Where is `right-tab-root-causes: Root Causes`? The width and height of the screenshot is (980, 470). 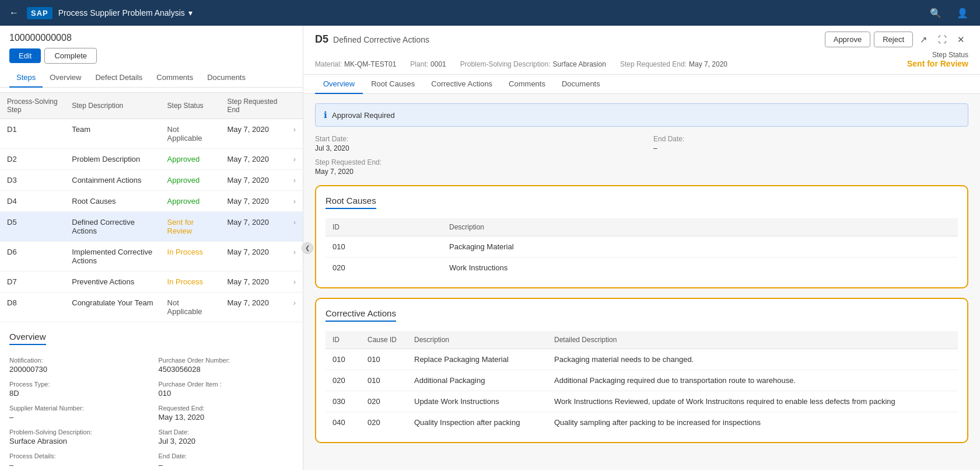
right-tab-root-causes: Root Causes is located at coordinates (393, 84).